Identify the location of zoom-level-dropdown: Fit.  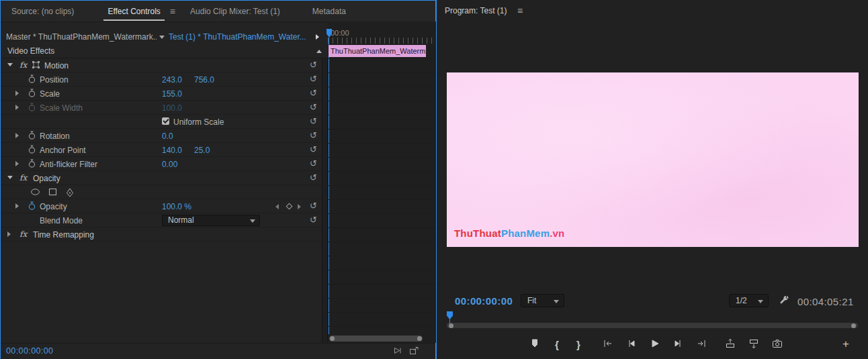
(543, 301).